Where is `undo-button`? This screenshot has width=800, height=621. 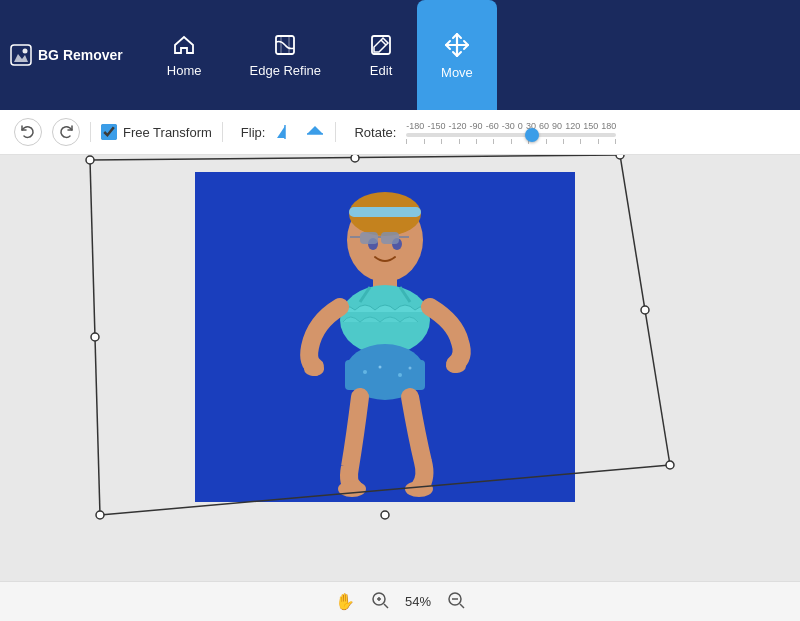
undo-button is located at coordinates (28, 132).